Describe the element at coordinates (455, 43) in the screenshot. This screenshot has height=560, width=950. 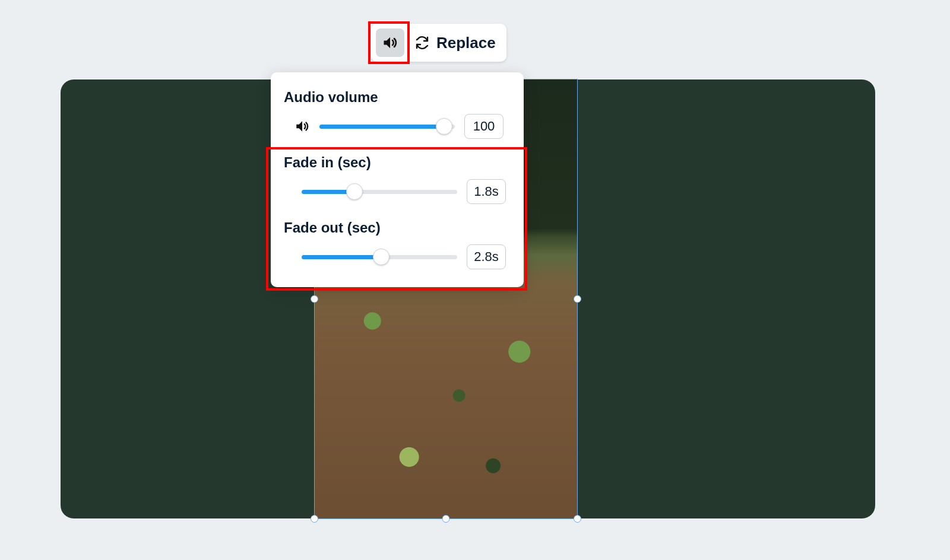
I see `replace-button: Replace` at that location.